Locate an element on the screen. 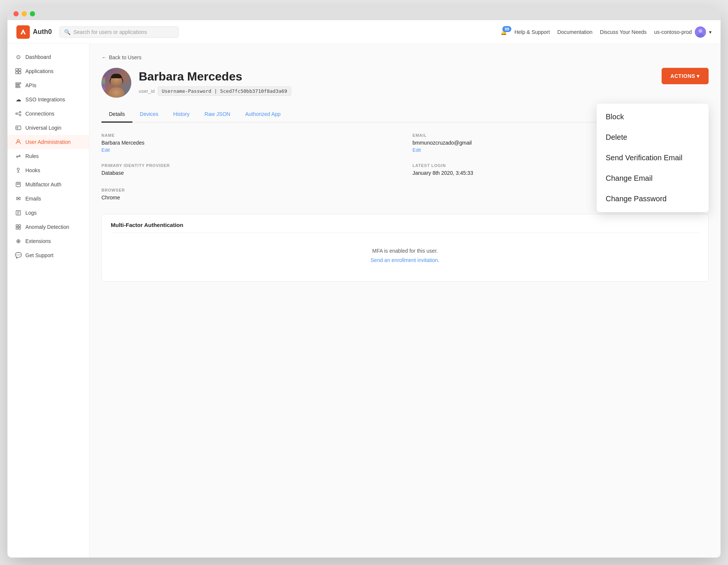 This screenshot has width=728, height=565. notification-badge: 99 is located at coordinates (507, 29).